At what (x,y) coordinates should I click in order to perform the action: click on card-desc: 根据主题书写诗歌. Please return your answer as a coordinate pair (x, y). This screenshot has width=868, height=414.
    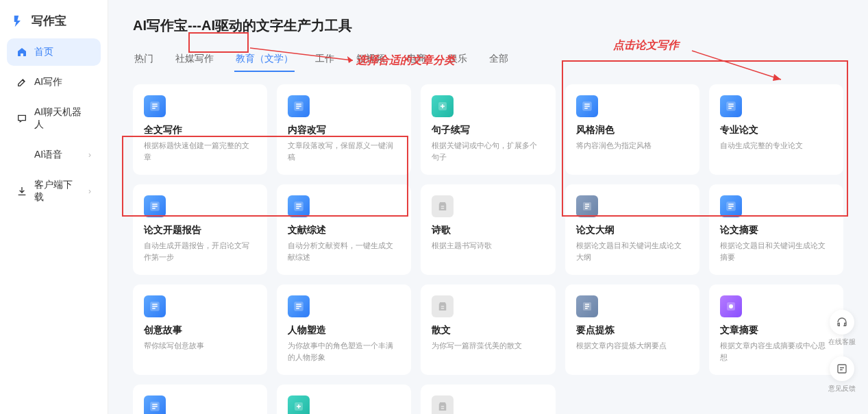
    Looking at the image, I should click on (488, 245).